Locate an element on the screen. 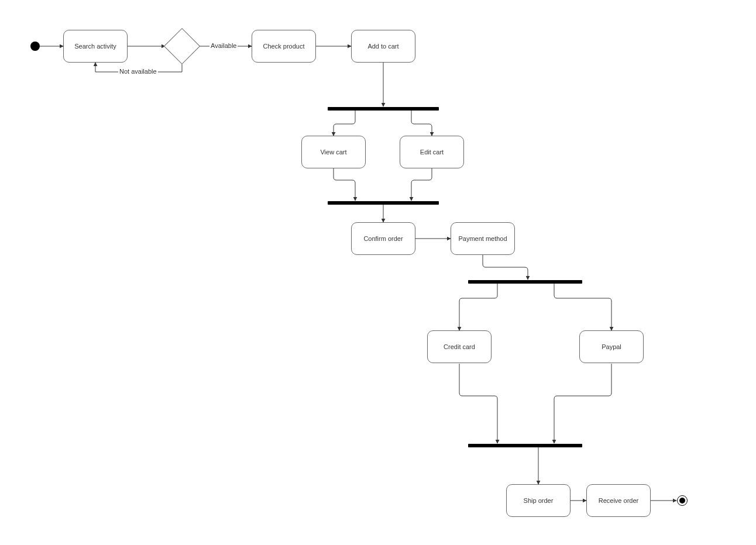  activity-label: Ship order is located at coordinates (538, 501).